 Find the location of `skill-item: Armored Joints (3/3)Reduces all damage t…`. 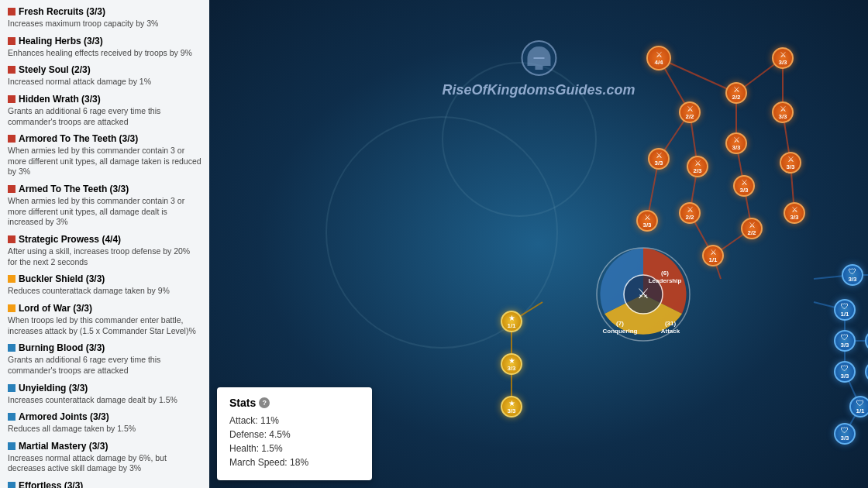

skill-item: Armored Joints (3/3)Reduces all damage t… is located at coordinates (105, 423).